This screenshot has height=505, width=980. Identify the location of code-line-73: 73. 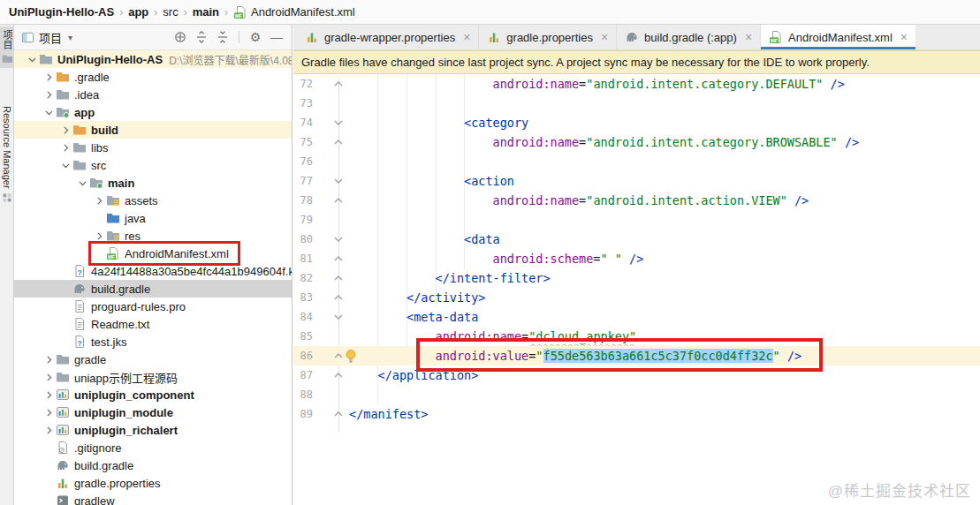
(636, 103).